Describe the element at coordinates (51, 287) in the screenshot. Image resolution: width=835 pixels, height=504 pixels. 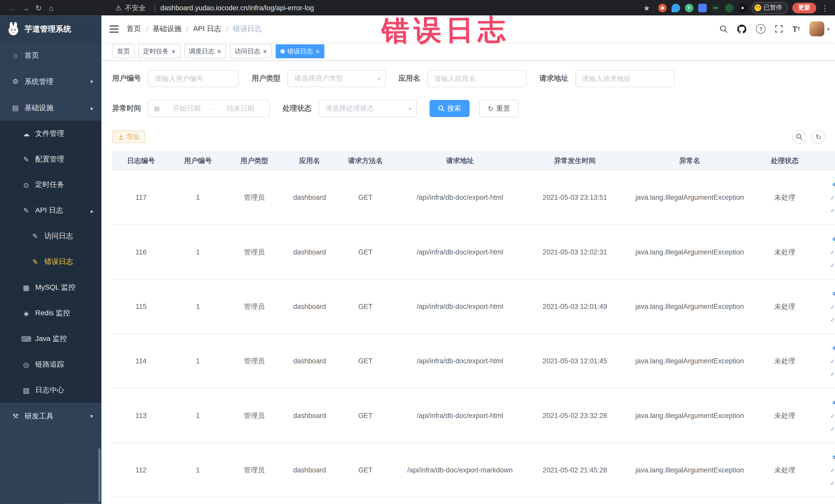
I see `sidebar-item-mysql-monitor: ▦MySQL 监控` at that location.